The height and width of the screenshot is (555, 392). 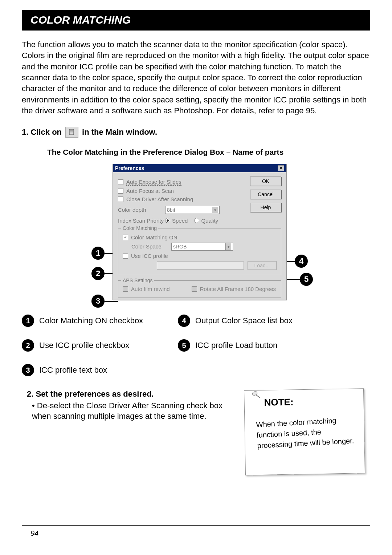 I want to click on dialog-wrap: 1 2 3 4 5 Preferences × OK Cancel Help A…, so click(x=196, y=232).